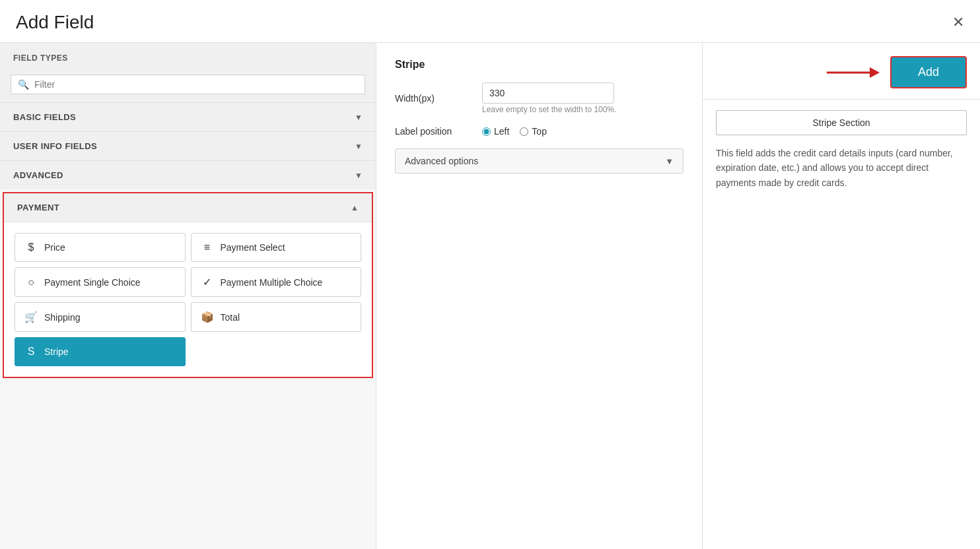 Image resolution: width=980 pixels, height=549 pixels. I want to click on payment-section: PAYMENT ▲ $ Price ≡ Payment Select, so click(188, 285).